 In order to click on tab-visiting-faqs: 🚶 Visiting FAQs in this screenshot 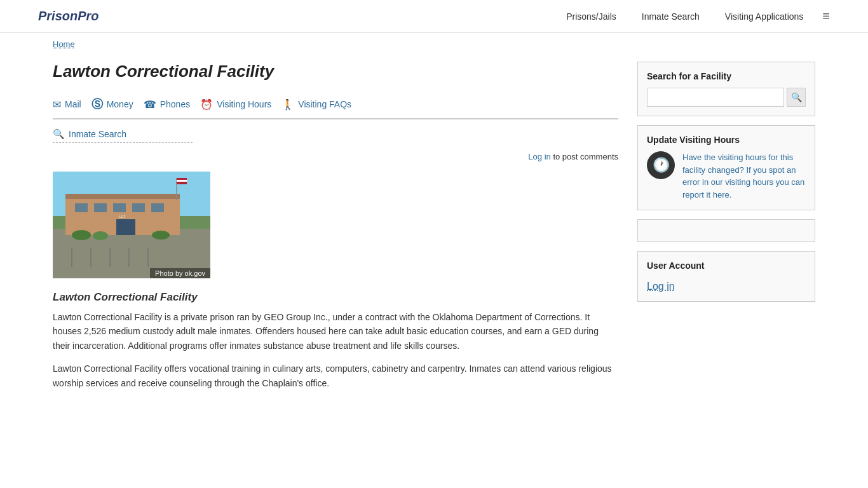, I will do `click(322, 106)`.